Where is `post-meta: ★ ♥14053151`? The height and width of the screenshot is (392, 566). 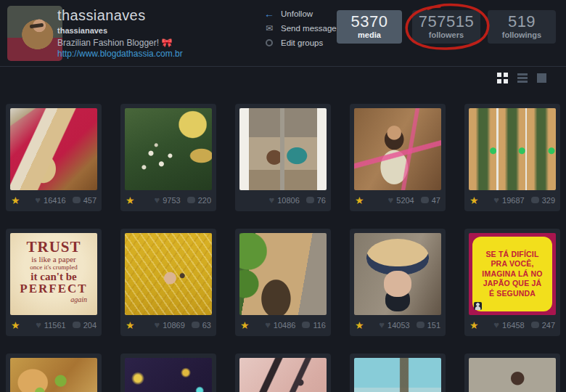 post-meta: ★ ♥14053151 is located at coordinates (398, 325).